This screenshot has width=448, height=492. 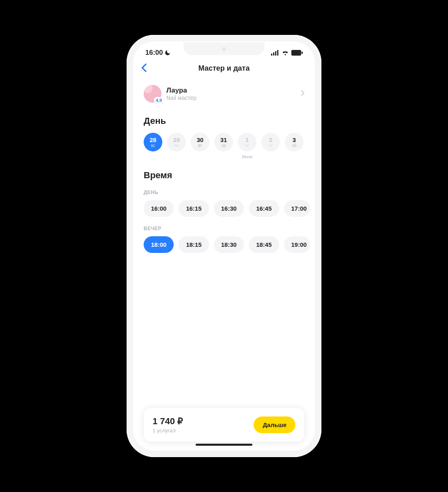 What do you see at coordinates (247, 146) in the screenshot?
I see `day-weekday: чт` at bounding box center [247, 146].